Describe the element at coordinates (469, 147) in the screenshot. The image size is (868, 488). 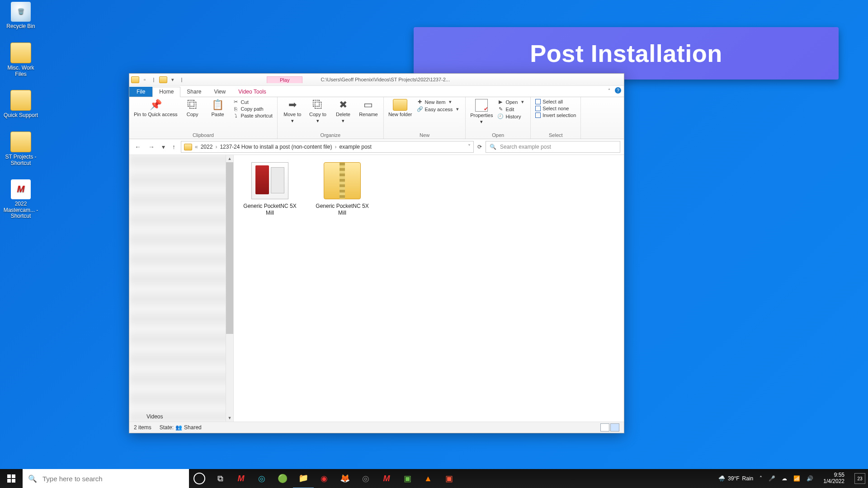
I see `address-dropdown-icon: ˅` at that location.